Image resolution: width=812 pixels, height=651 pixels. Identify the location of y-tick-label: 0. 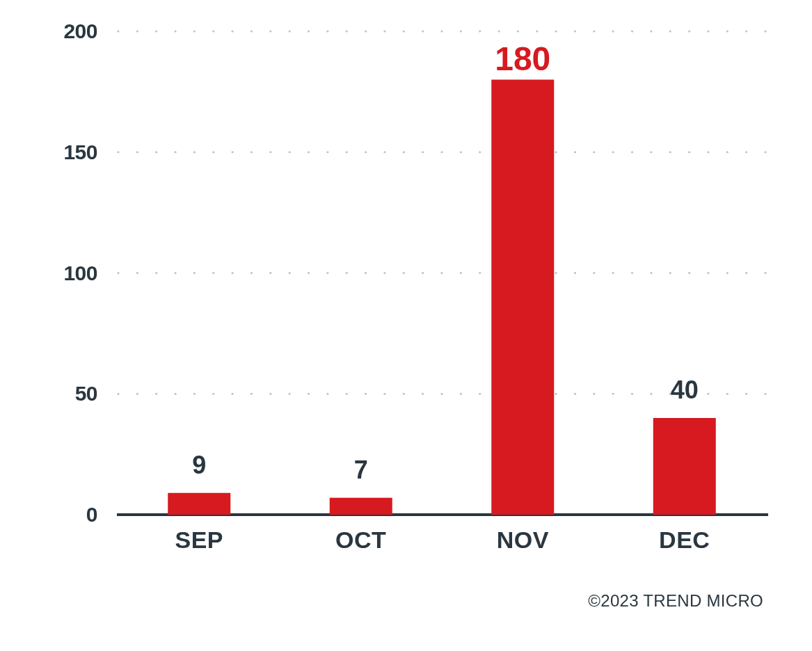
(92, 515).